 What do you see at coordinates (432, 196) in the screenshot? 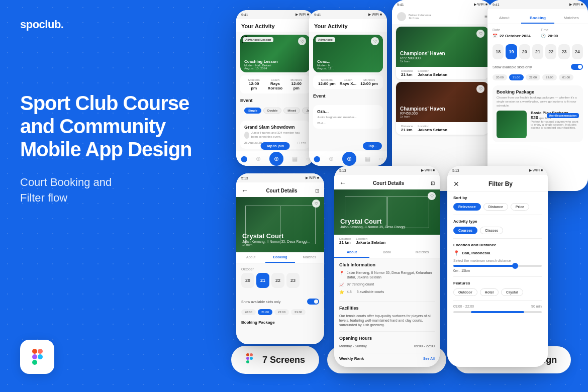
I see `court-heart-6: ♡` at bounding box center [432, 196].